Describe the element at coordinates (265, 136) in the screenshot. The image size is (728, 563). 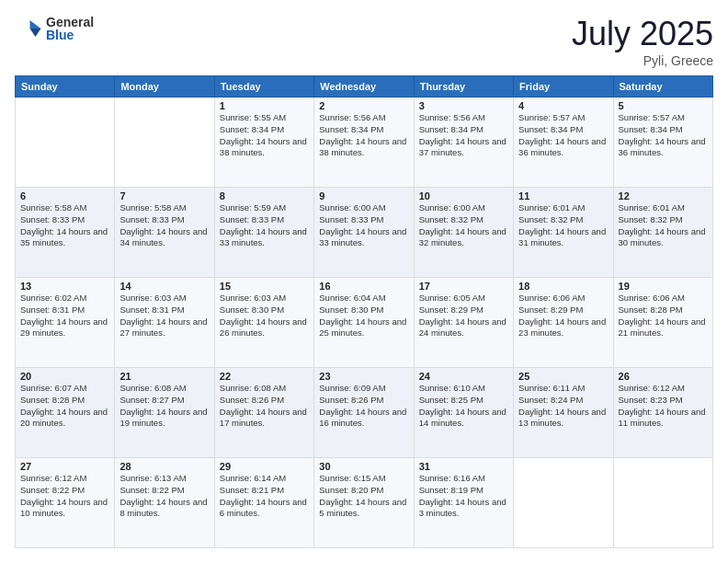
I see `day-info: Sunrise: 5:55 AMSunset: 8:34 PMDaylight:…` at that location.